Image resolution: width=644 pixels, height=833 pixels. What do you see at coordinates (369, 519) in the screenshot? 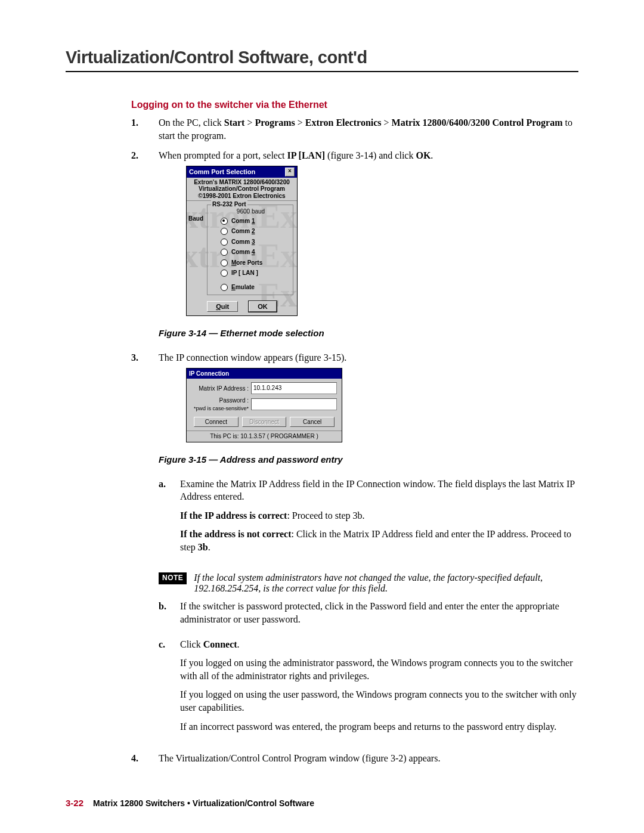
I see `step-3a: a. Examine the Matrix IP Address field i…` at bounding box center [369, 519].